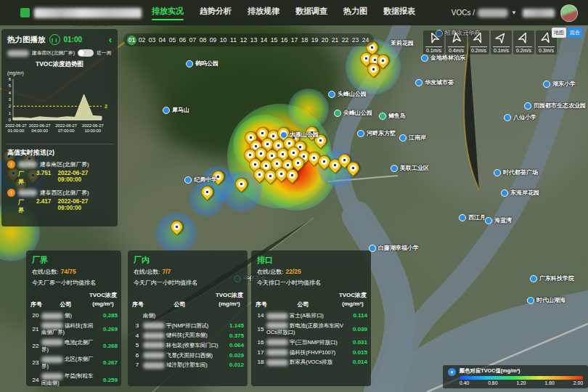 Image resolution: width=588 pixels, height=392 pixels. What do you see at coordinates (325, 41) in the screenshot?
I see `timeline-hour: 20` at bounding box center [325, 41].